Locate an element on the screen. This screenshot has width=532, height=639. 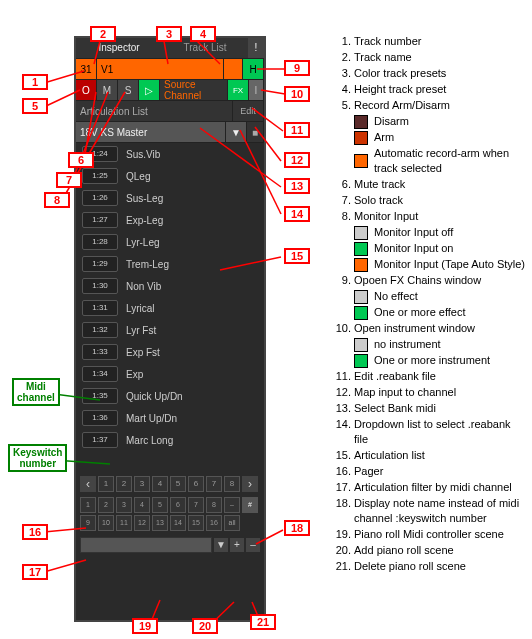
list-item: 1:30Non Vib is located at coordinates (170, 286).